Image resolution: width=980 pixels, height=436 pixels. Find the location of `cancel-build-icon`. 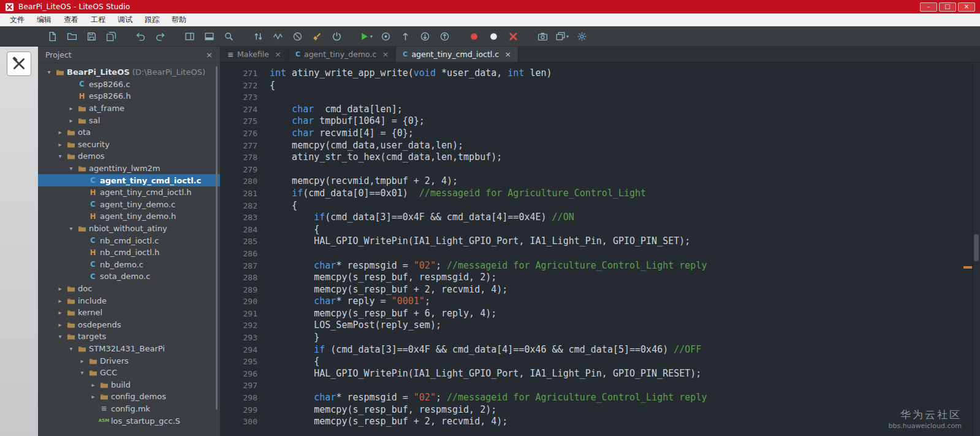

cancel-build-icon is located at coordinates (297, 36).